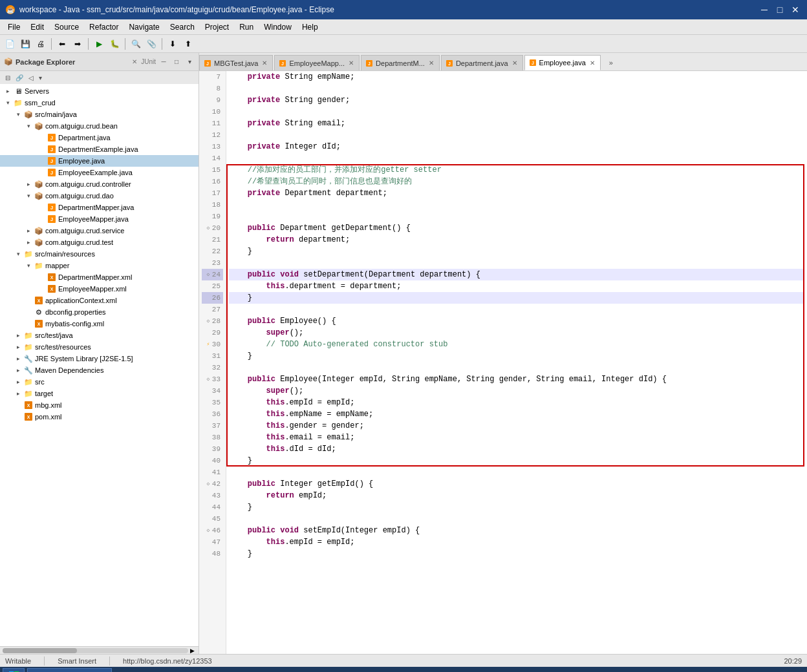 The image size is (807, 672). What do you see at coordinates (31, 78) in the screenshot?
I see `panel-nav-back: ◁` at bounding box center [31, 78].